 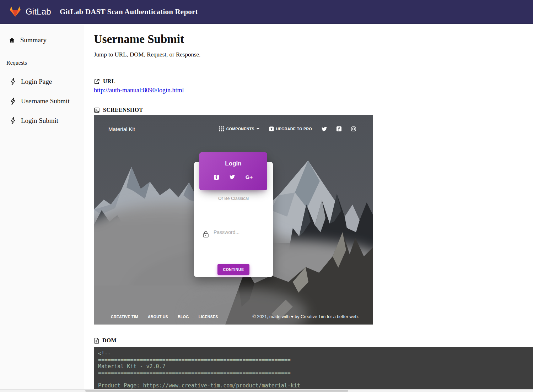 What do you see at coordinates (206, 234) in the screenshot?
I see `lock-icon` at bounding box center [206, 234].